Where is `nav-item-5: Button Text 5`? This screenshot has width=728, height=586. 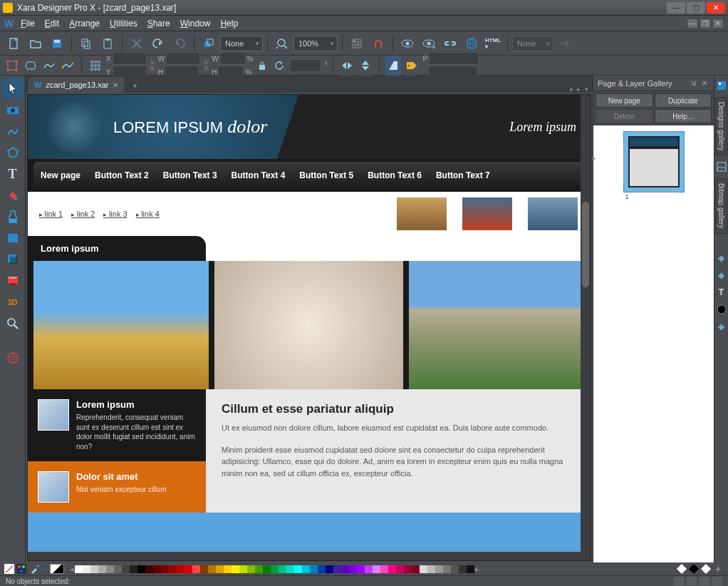
nav-item-5: Button Text 5 is located at coordinates (326, 175).